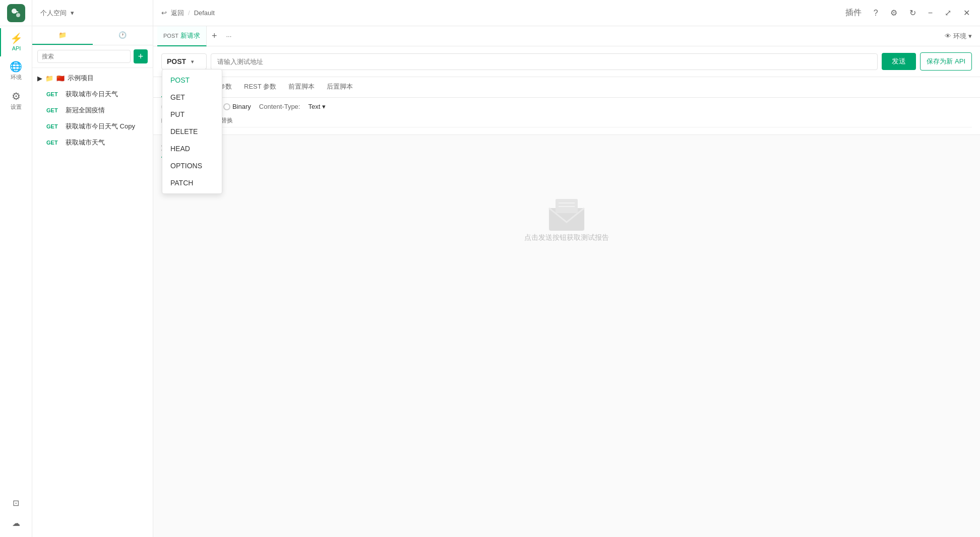  Describe the element at coordinates (205, 13) in the screenshot. I see `project-name: Default` at that location.